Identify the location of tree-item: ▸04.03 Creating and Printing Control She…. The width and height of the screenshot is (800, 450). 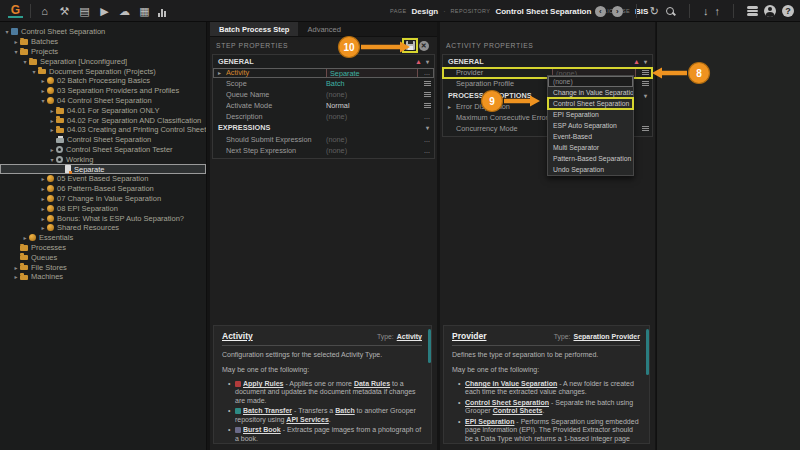
(103, 130).